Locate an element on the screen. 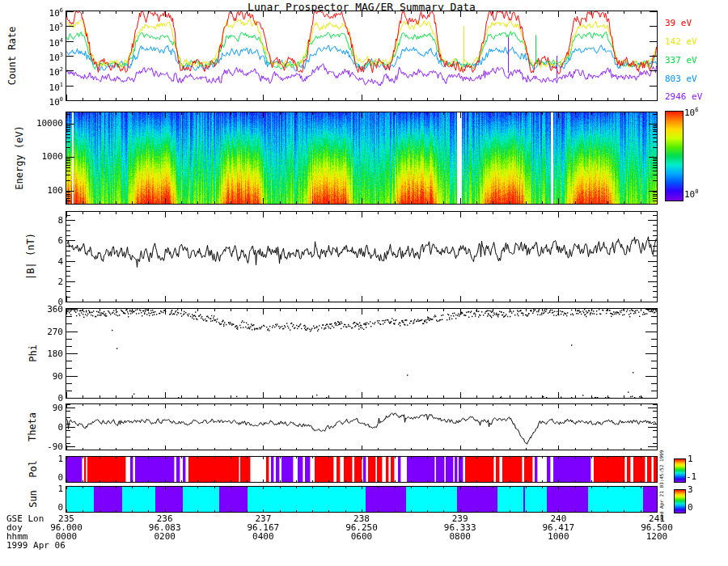 This screenshot has width=728, height=566. x-tick-label: 238 is located at coordinates (362, 519).